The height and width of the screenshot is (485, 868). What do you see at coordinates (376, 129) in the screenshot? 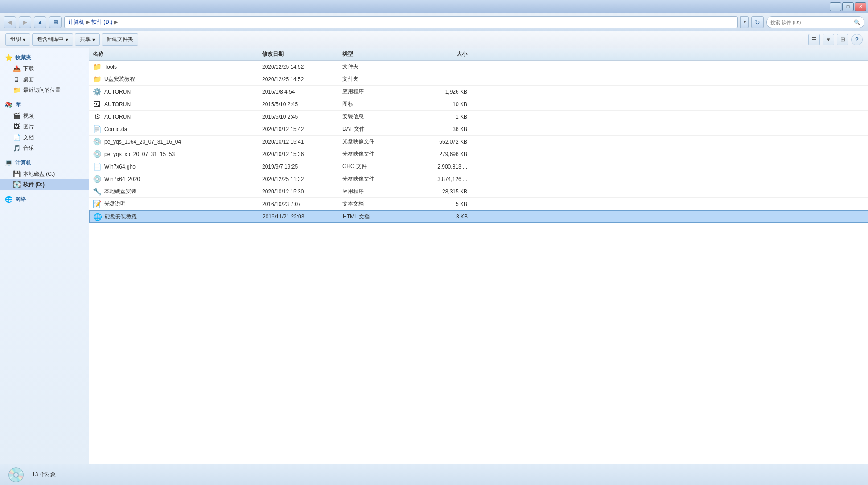
I see `file-type-cell: DAT 文件` at bounding box center [376, 129].